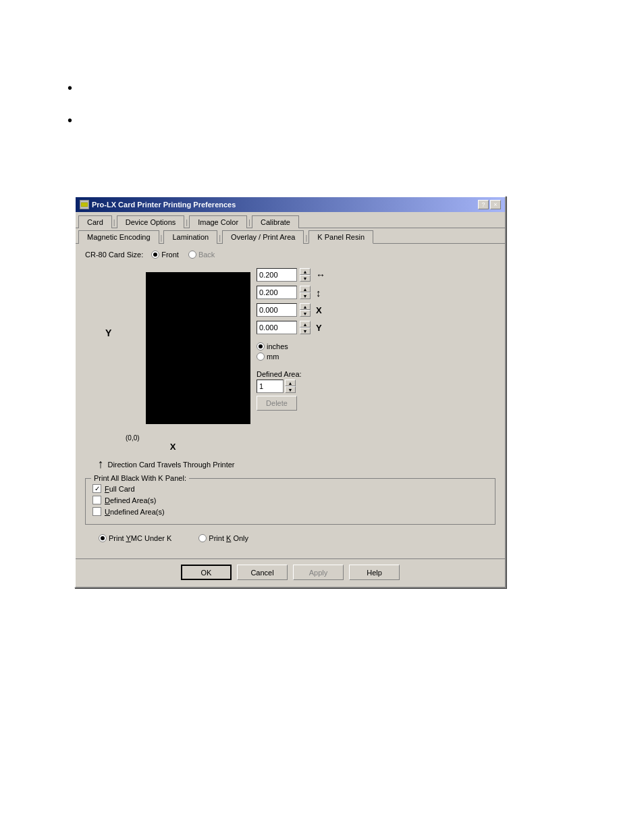 Image resolution: width=644 pixels, height=834 pixels. Describe the element at coordinates (163, 205) in the screenshot. I see `dialog-title: Pro-LX Card Printer Printing Preferences` at that location.